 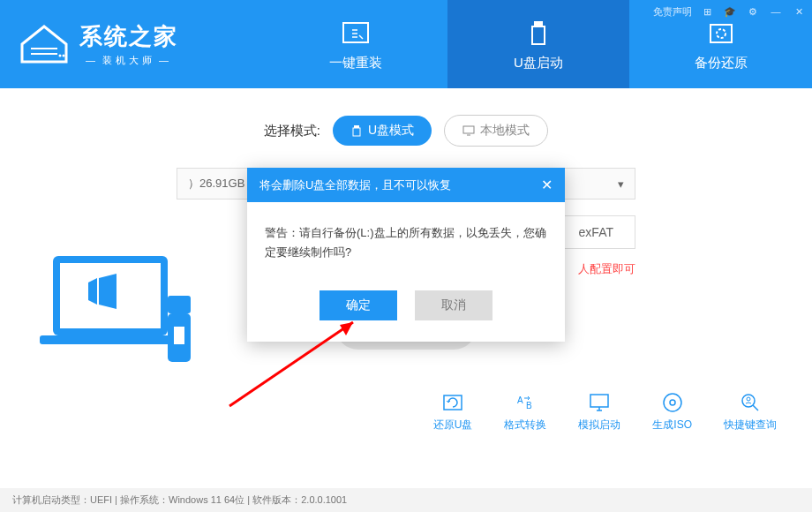 I want to click on logo-title: 系统之家, so click(x=129, y=37).